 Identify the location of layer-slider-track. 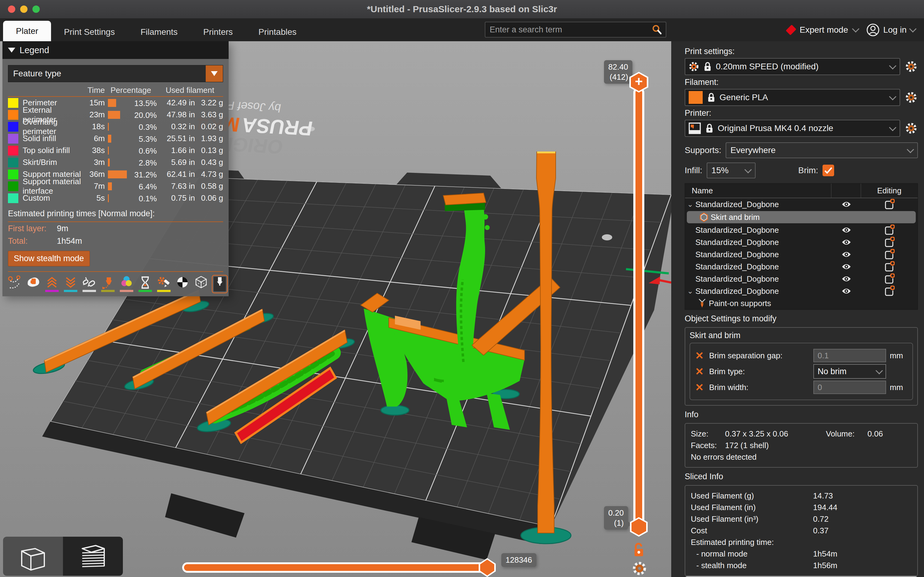
(639, 308).